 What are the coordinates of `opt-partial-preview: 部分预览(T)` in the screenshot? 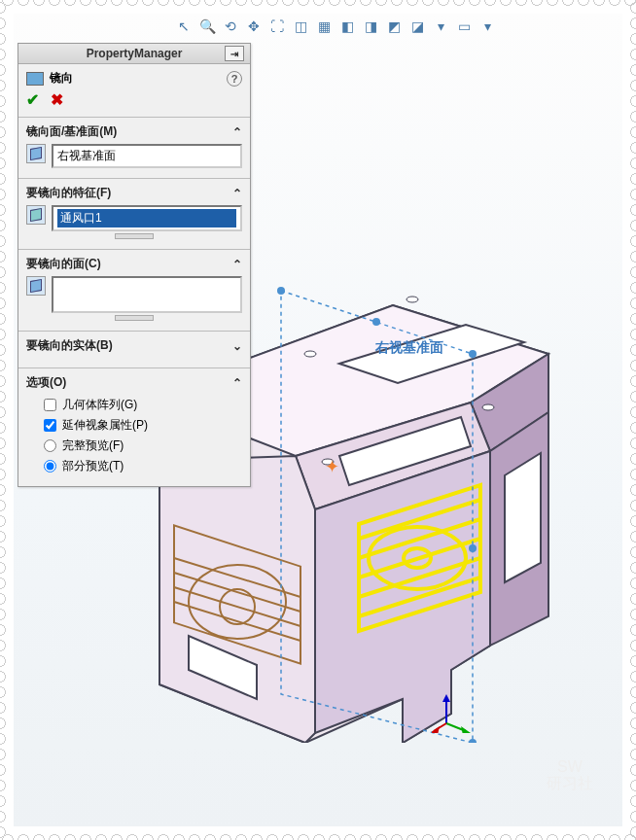 It's located at (134, 467).